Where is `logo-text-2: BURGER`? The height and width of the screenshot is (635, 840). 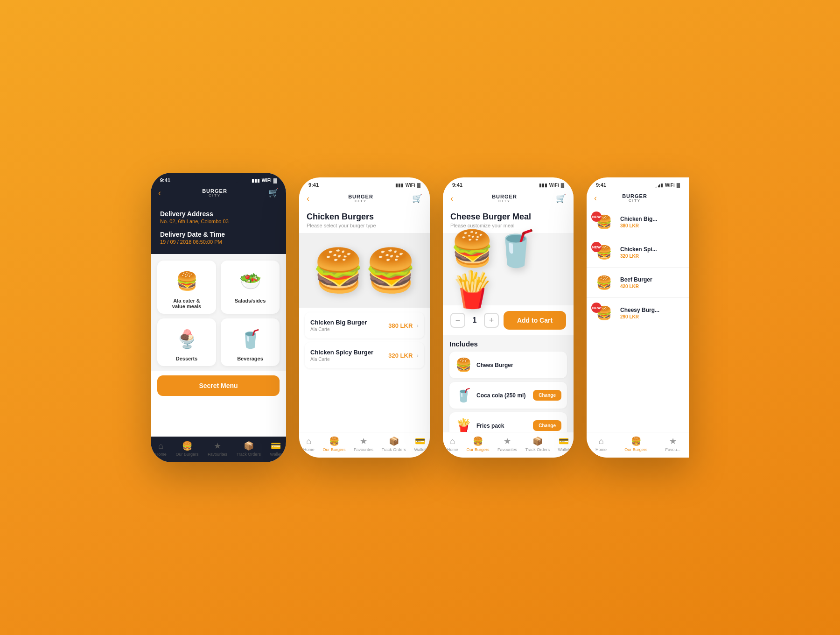 logo-text-2: BURGER is located at coordinates (361, 197).